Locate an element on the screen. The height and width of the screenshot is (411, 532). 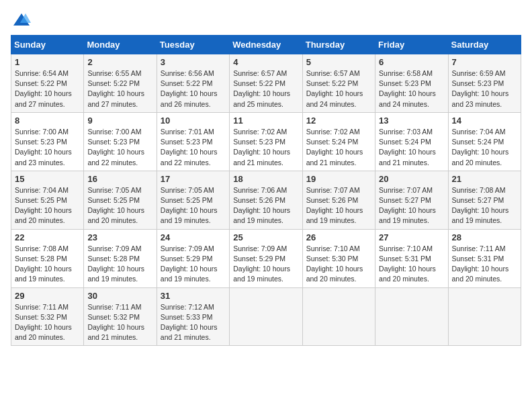
day-number: 7 is located at coordinates (485, 62).